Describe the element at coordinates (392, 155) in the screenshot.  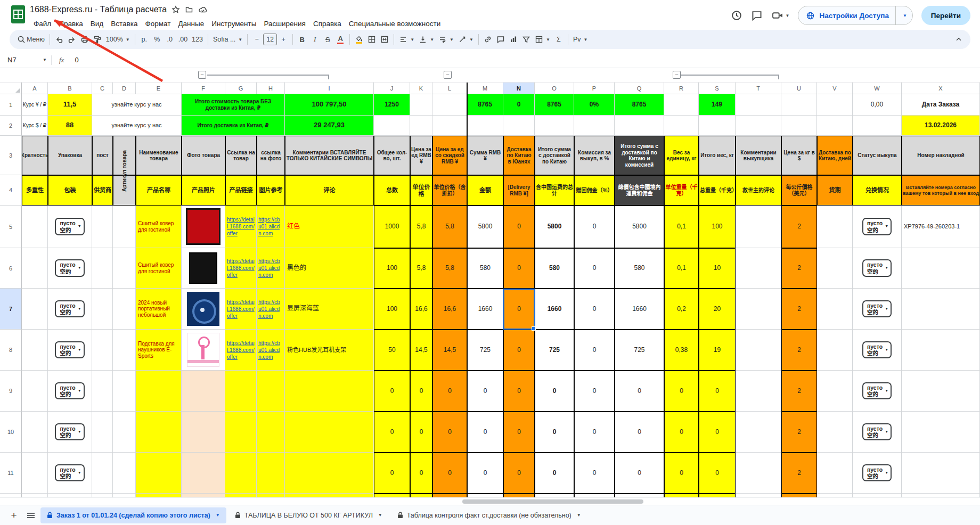
I see `cell-J3: Общее кол-во, шт.` at that location.